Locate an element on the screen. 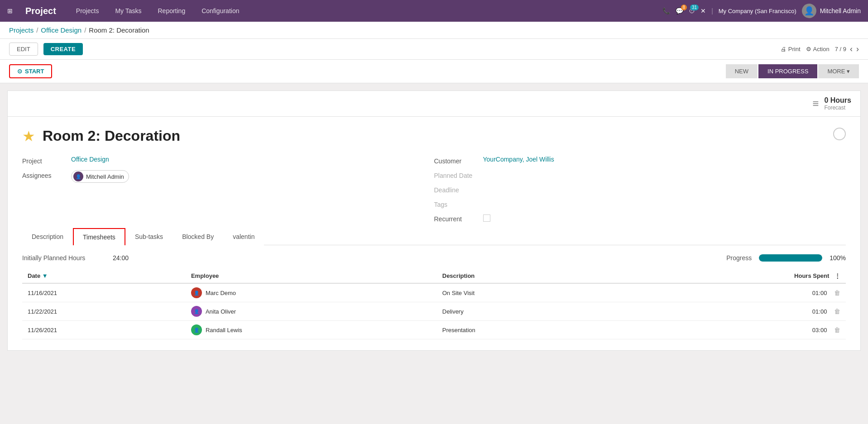 This screenshot has height=424, width=868. customer-link: YourCompany, Joel Willis is located at coordinates (519, 159).